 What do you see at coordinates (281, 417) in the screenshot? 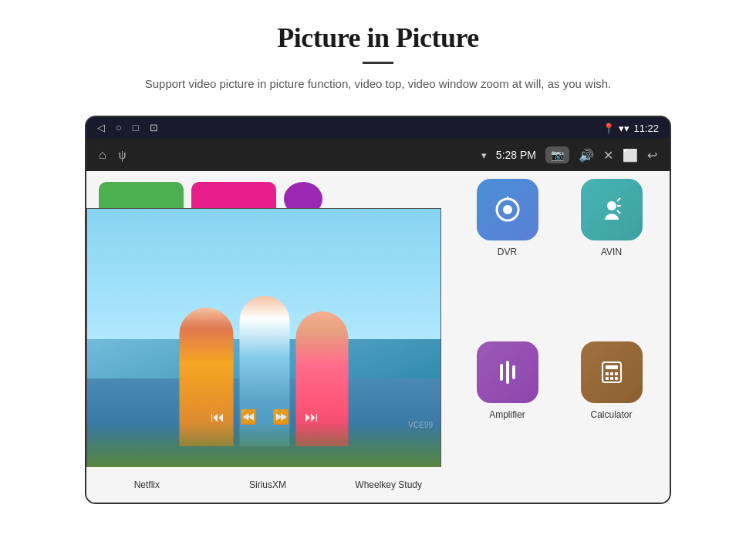
I see `next-button: ⏩` at bounding box center [281, 417].